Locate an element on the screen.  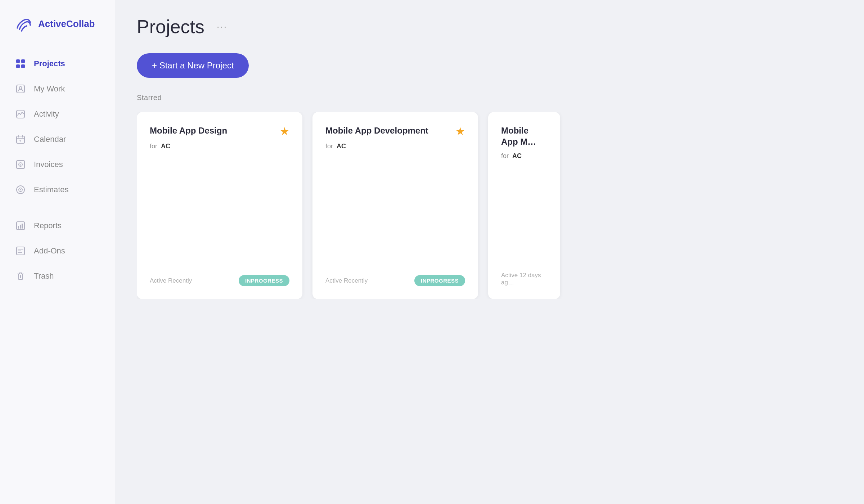
add-ons-icon is located at coordinates (21, 251).